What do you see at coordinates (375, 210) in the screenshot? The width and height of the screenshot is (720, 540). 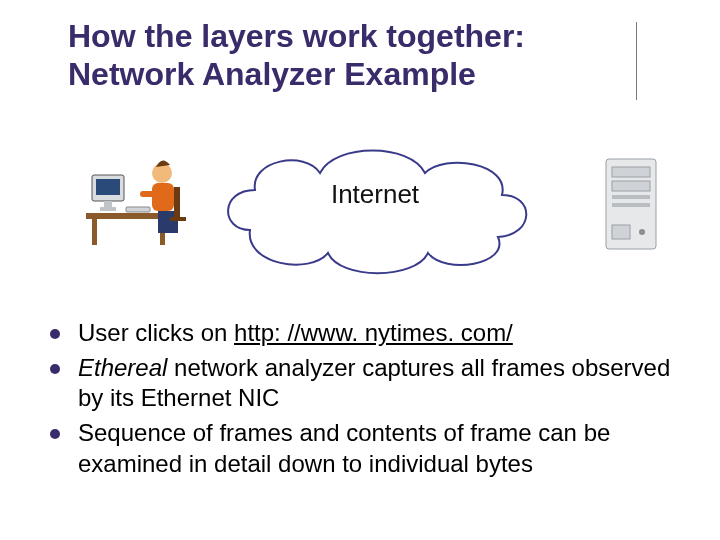 I see `internet-cloud: Internet` at bounding box center [375, 210].